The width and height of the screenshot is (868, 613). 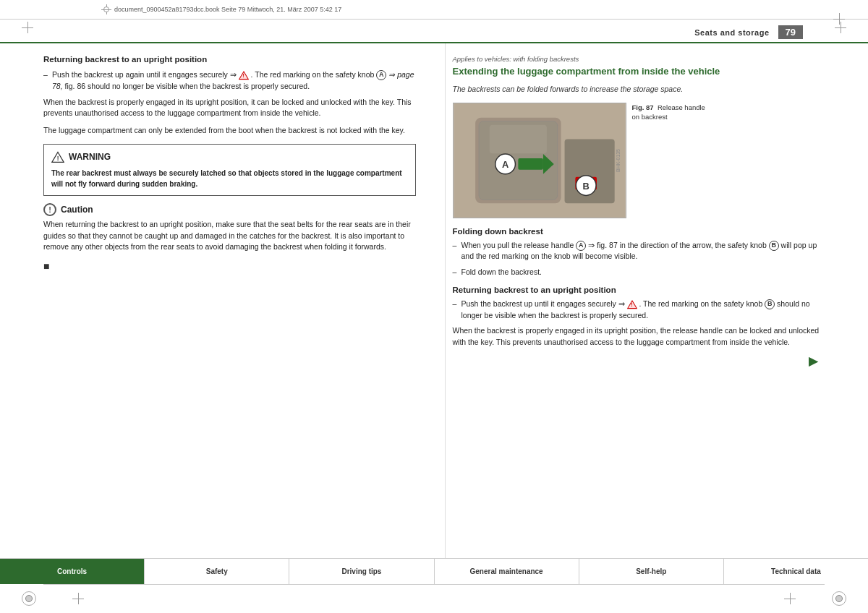 I want to click on chapter-header: Seats and storage 79, so click(x=434, y=32).